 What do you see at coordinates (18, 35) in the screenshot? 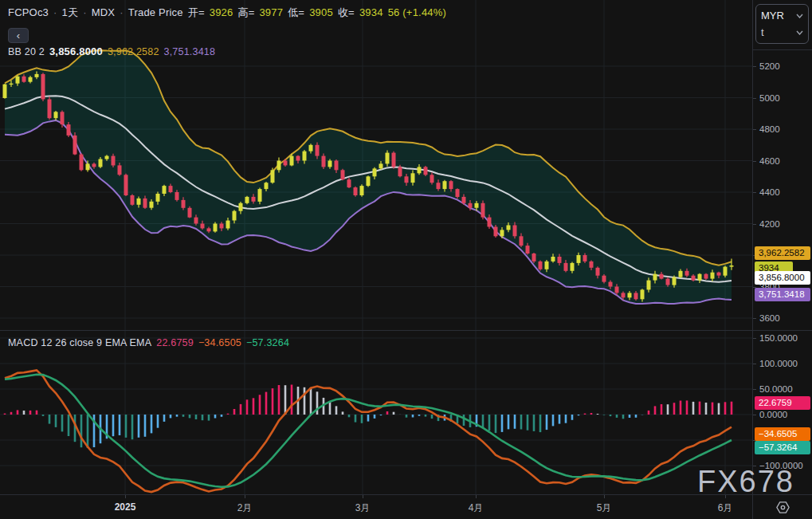
I see `back-button: ‹` at bounding box center [18, 35].